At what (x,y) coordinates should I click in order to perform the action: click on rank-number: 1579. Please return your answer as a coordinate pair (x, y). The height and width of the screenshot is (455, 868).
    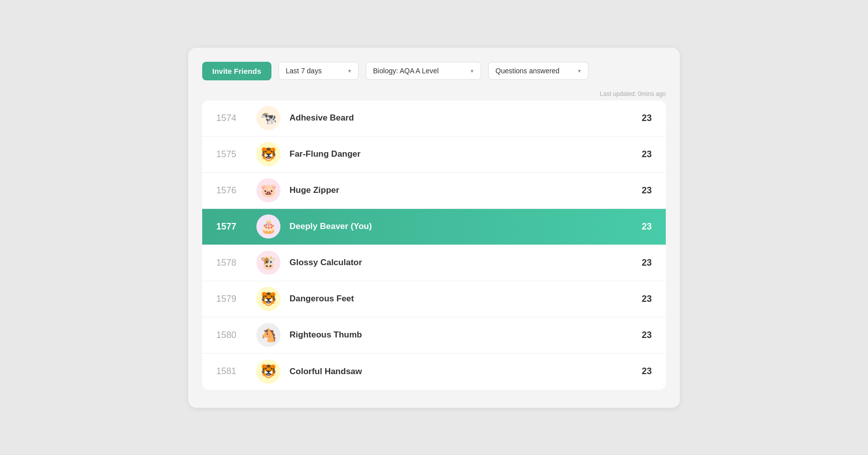
    Looking at the image, I should click on (236, 299).